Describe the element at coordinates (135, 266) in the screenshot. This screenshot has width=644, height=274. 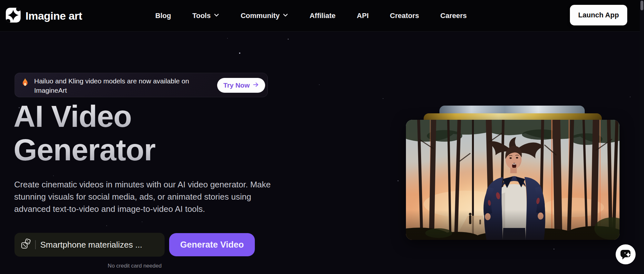
I see `no-credit-card-note: No credit card needed` at that location.